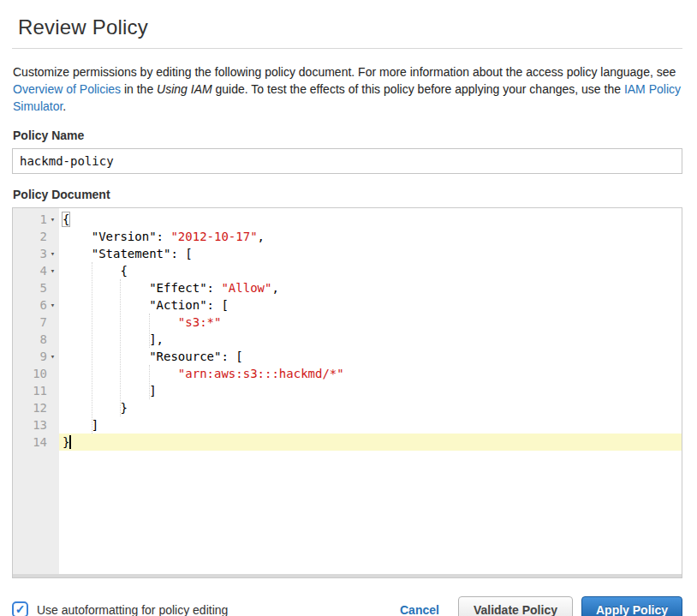  I want to click on overview-of-policies-link: Overview of Policies, so click(67, 89).